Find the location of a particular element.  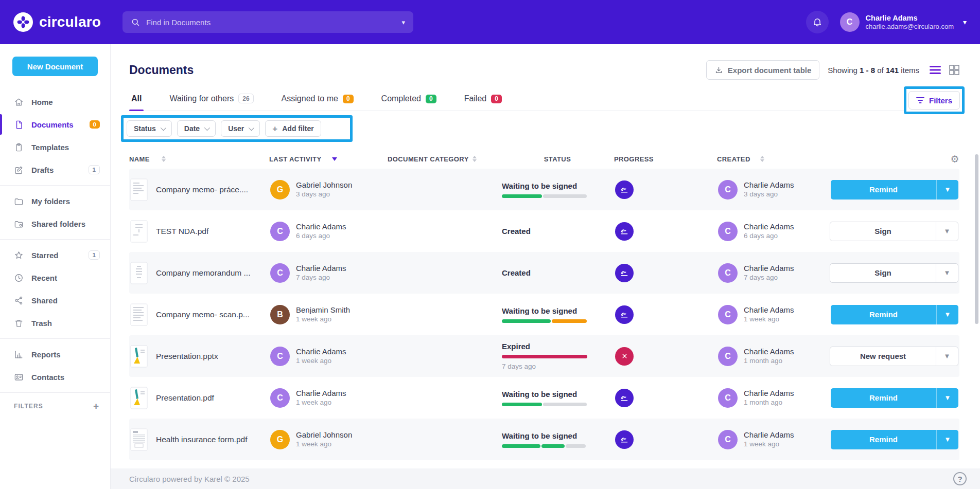

tab-failed: Failed0 is located at coordinates (483, 102).